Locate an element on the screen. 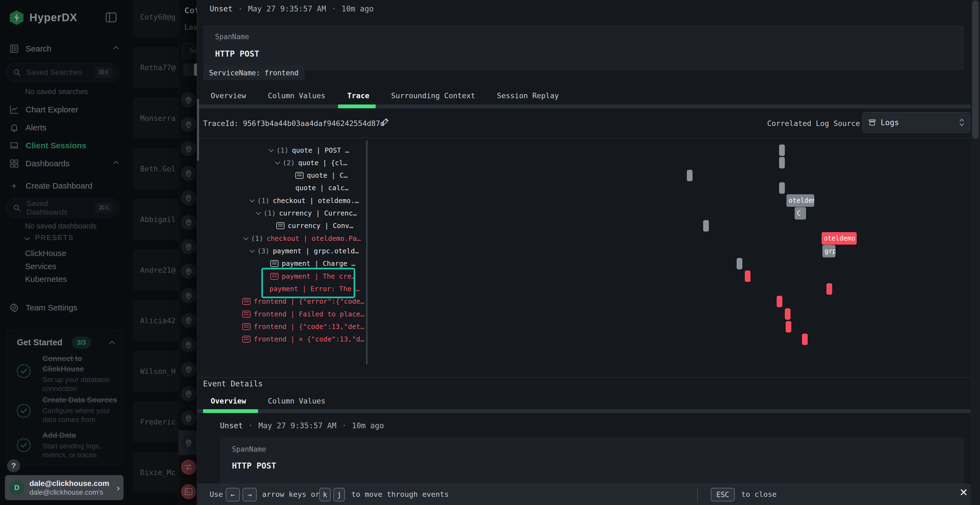  trace-log-row: frontend | × {"code":13,"d… is located at coordinates (303, 339).